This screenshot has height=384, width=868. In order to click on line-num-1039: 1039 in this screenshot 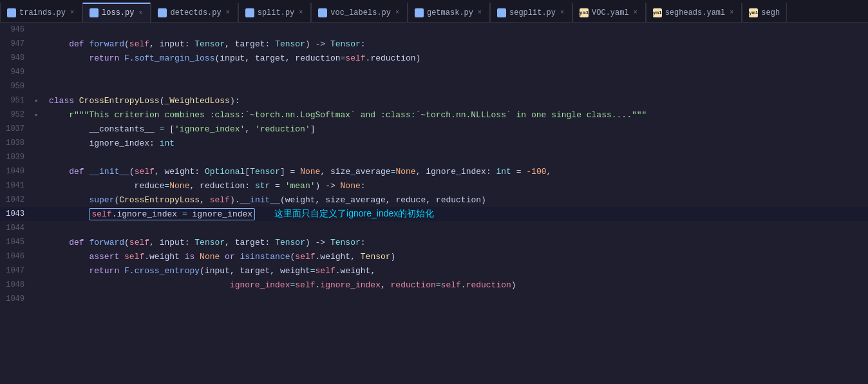, I will do `click(16, 157)`.